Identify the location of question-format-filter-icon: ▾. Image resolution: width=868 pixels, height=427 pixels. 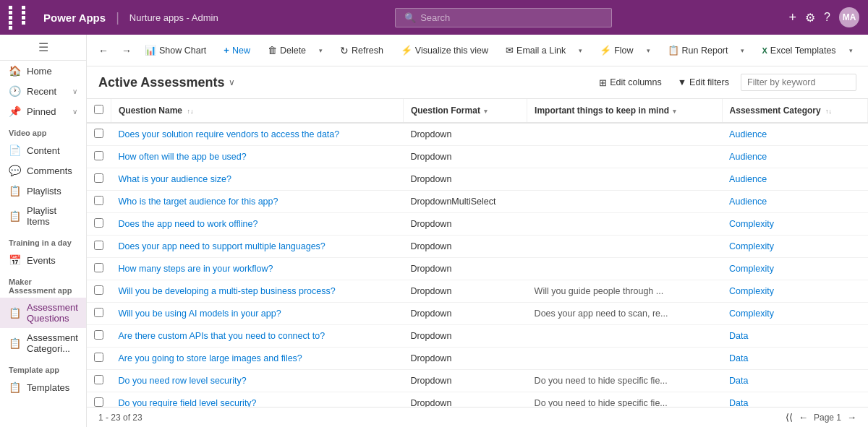
(486, 111).